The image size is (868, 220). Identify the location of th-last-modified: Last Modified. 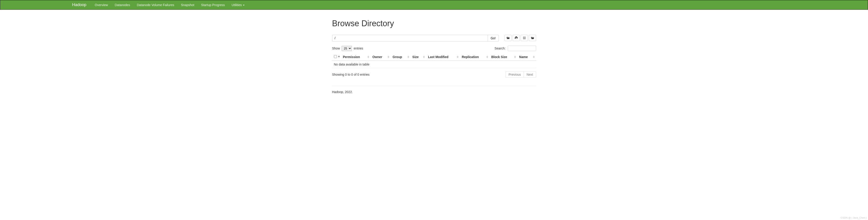
(443, 57).